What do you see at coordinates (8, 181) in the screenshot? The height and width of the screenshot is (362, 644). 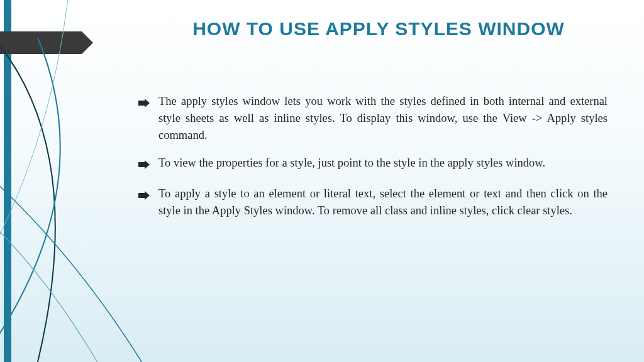 I see `left-accent-bar` at bounding box center [8, 181].